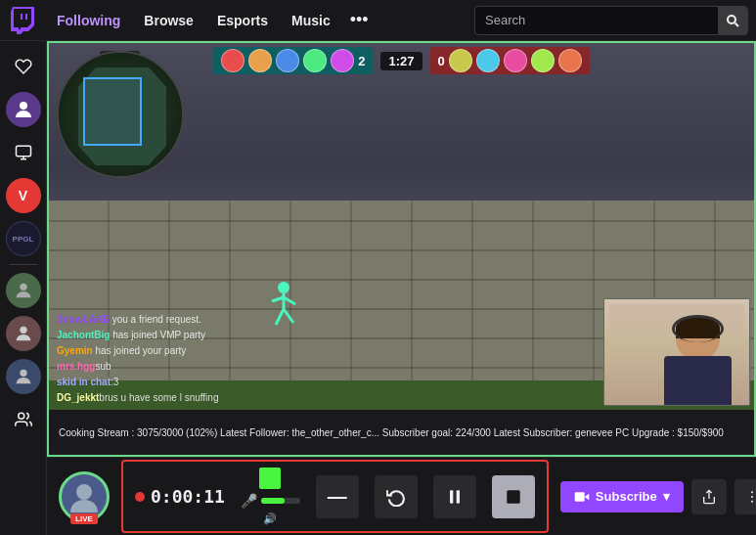  Describe the element at coordinates (601, 20) in the screenshot. I see `search-input` at that location.